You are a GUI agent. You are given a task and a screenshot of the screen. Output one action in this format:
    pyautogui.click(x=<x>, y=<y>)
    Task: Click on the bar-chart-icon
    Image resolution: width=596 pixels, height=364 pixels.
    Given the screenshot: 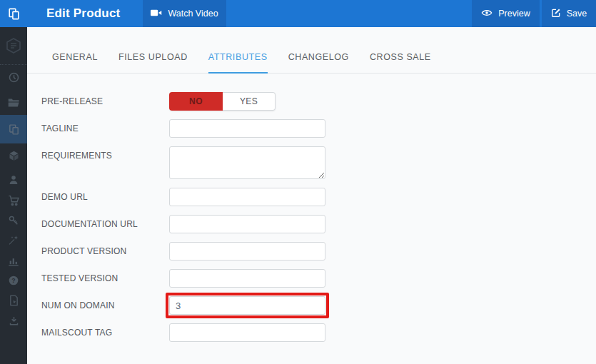 What is the action you would take?
    pyautogui.click(x=14, y=261)
    